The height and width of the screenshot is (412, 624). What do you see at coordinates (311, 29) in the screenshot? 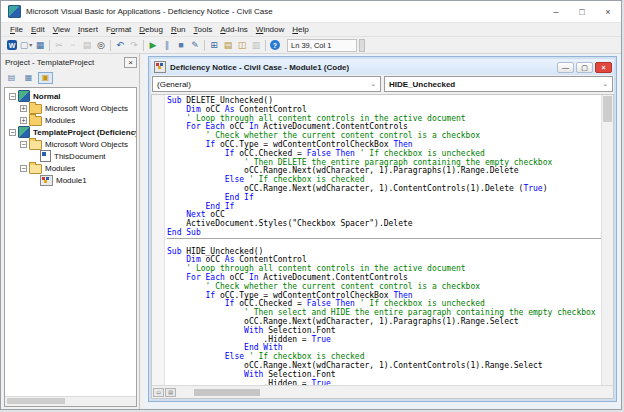
I see `menubar: FileEditViewInsertFormatDebugRunToolsAdd…` at bounding box center [311, 29].